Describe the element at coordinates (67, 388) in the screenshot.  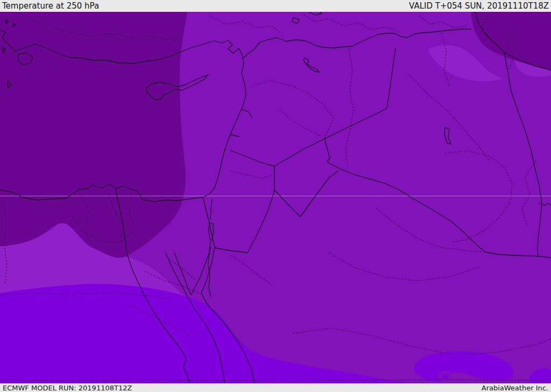
I see `model-run-label: ECMWF MODEL RUN: 20191108T12Z` at that location.